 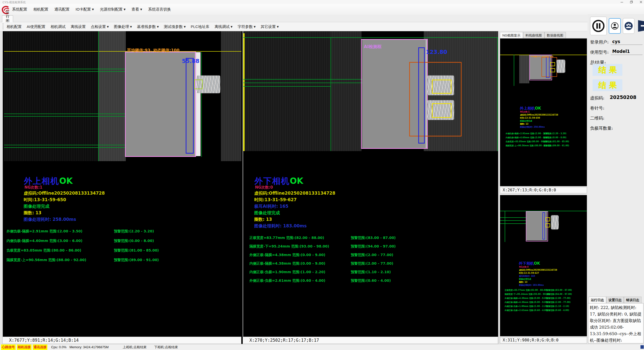 What do you see at coordinates (525, 112) in the screenshot?
I see `mini1-ng-count: NG次数:1` at bounding box center [525, 112].